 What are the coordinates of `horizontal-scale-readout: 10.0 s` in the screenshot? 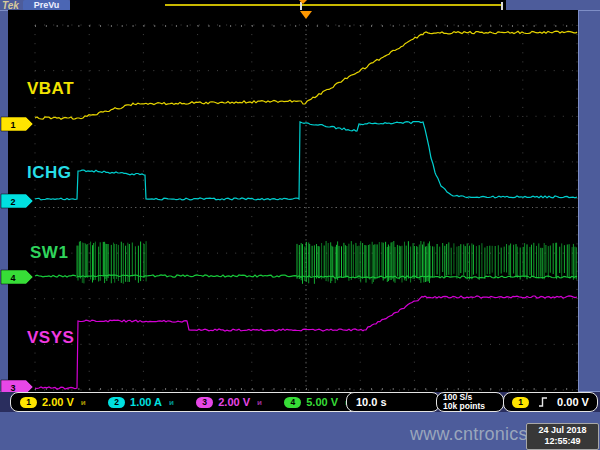 It's located at (393, 402).